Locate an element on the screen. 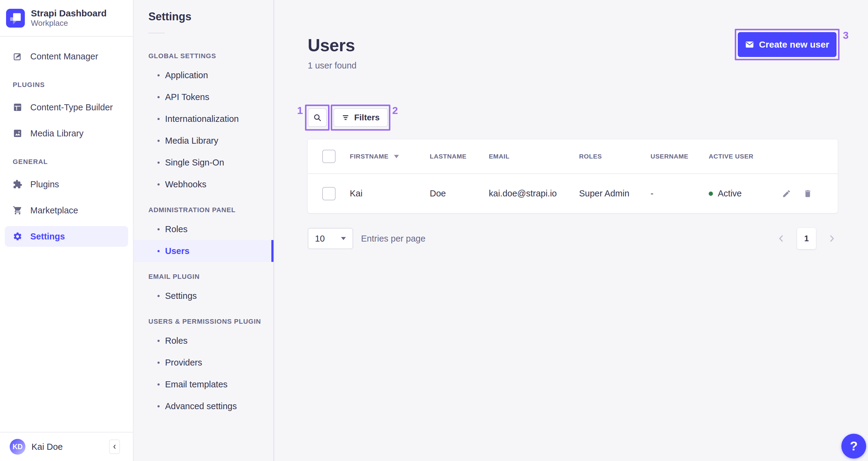  filter-icon is located at coordinates (346, 117).